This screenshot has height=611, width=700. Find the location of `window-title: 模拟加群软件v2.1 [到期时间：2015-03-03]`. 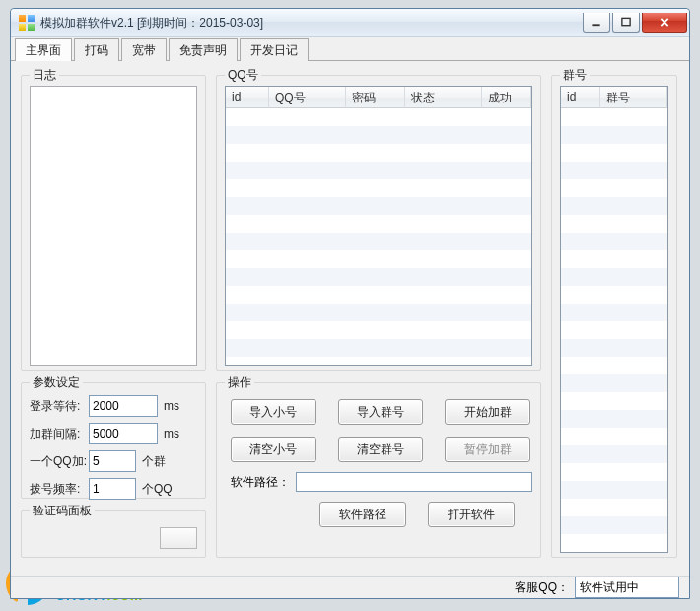

window-title: 模拟加群软件v2.1 [到期时间：2015-03-03] is located at coordinates (312, 24).